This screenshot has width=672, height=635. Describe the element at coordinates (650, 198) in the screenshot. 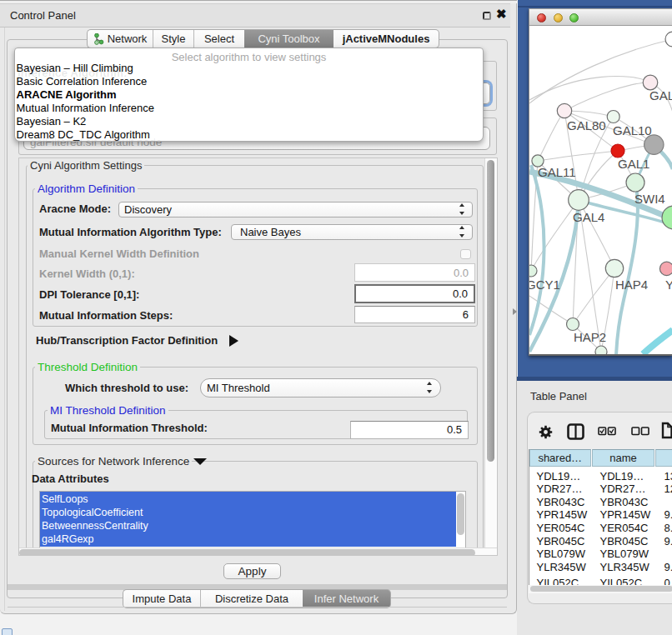

I see `svg-text: SWI4` at that location.